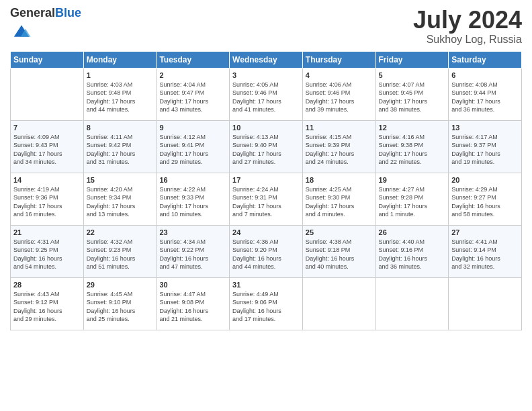 The height and width of the screenshot is (411, 532). I want to click on calendar-cell: 10Sunrise: 4:13 AM Sunset: 9:40 PM Dayli…, so click(266, 146).